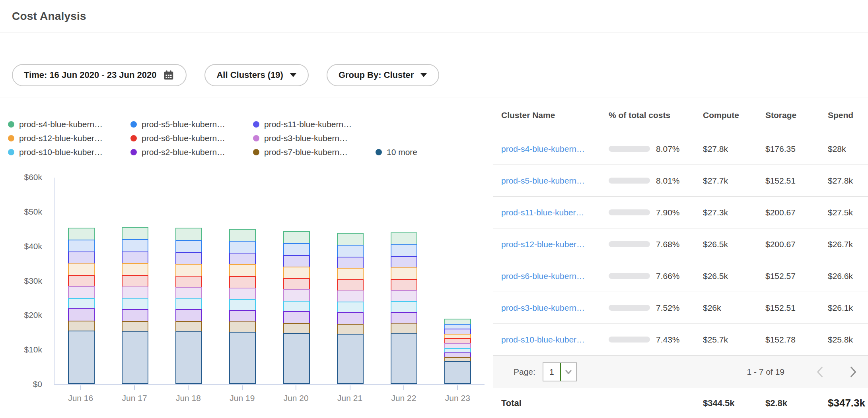  What do you see at coordinates (681, 244) in the screenshot?
I see `table-row: prod-s12-blue-kuber…7.68%$26.5k$200.67$2…` at bounding box center [681, 244].